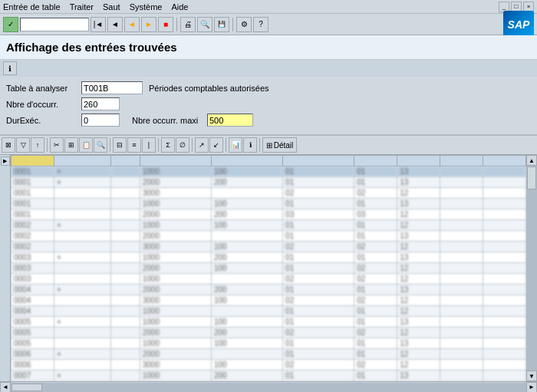 Image resolution: width=537 pixels, height=392 pixels. What do you see at coordinates (112, 7) in the screenshot?
I see `menu-saut: Saut` at bounding box center [112, 7].